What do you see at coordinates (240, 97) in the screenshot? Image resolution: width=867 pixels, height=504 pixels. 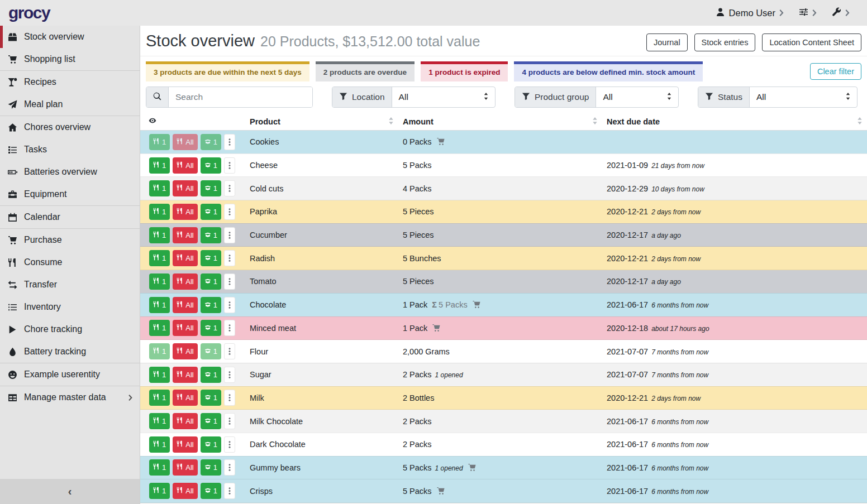 I see `search-input` at bounding box center [240, 97].